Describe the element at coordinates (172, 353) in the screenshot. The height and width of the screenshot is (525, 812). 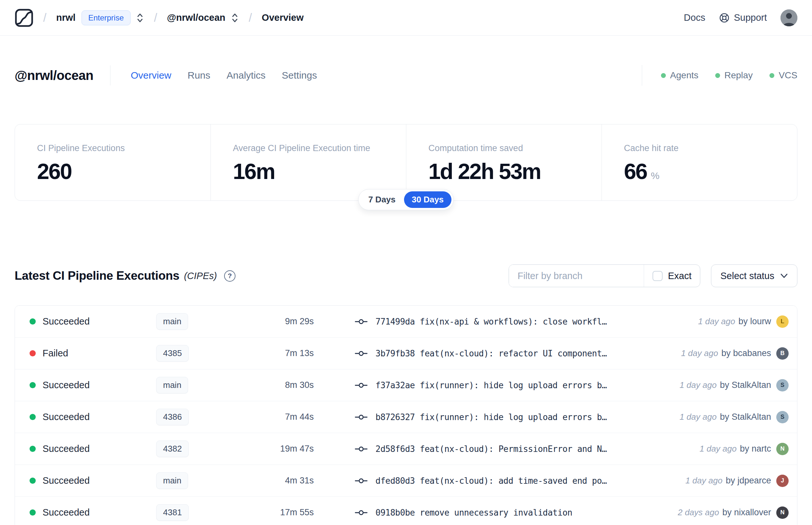
I see `branch-badge: 4385` at that location.